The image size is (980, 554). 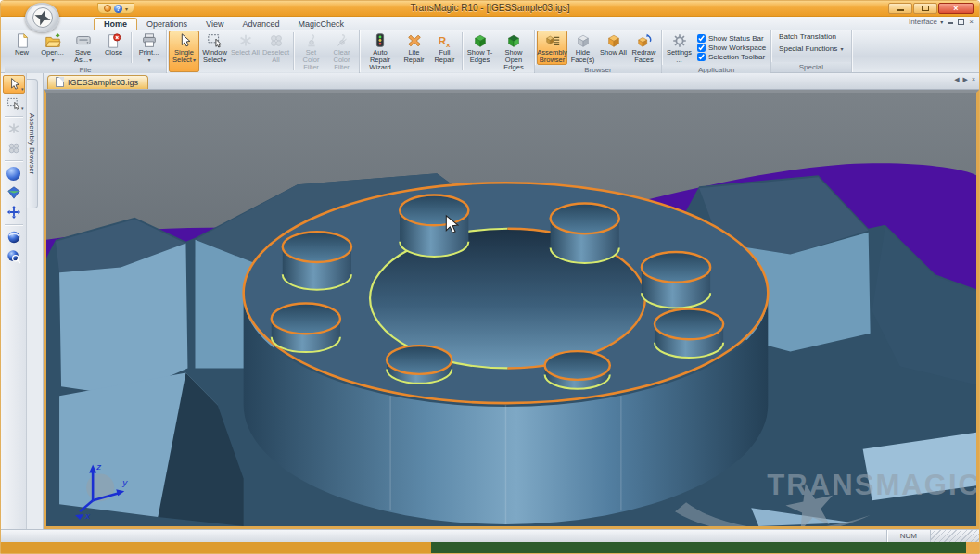 What do you see at coordinates (14, 173) in the screenshot?
I see `tool-orbit-view` at bounding box center [14, 173].